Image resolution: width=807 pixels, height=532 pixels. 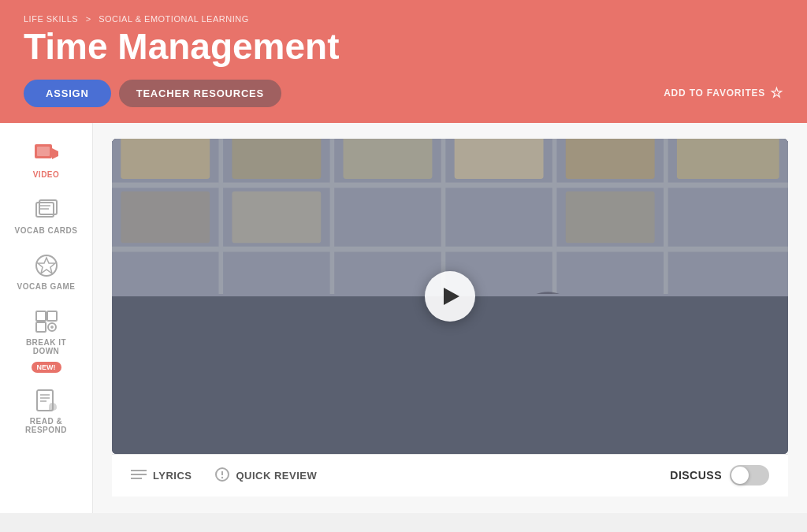 I want to click on breadcrumb-part2: SOCIAL & EMOTIONAL LEARNING, so click(x=173, y=19).